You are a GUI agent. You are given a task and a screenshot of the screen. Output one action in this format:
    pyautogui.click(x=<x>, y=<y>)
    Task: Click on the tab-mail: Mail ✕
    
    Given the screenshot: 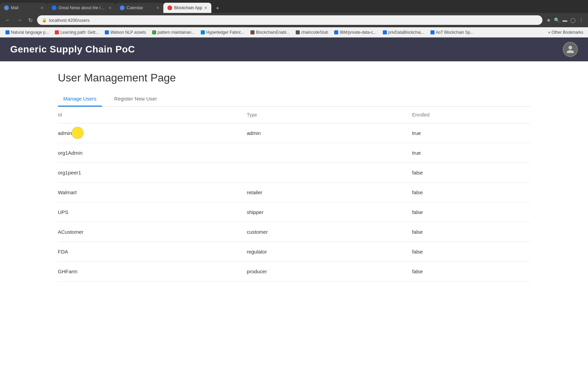 What is the action you would take?
    pyautogui.click(x=24, y=8)
    